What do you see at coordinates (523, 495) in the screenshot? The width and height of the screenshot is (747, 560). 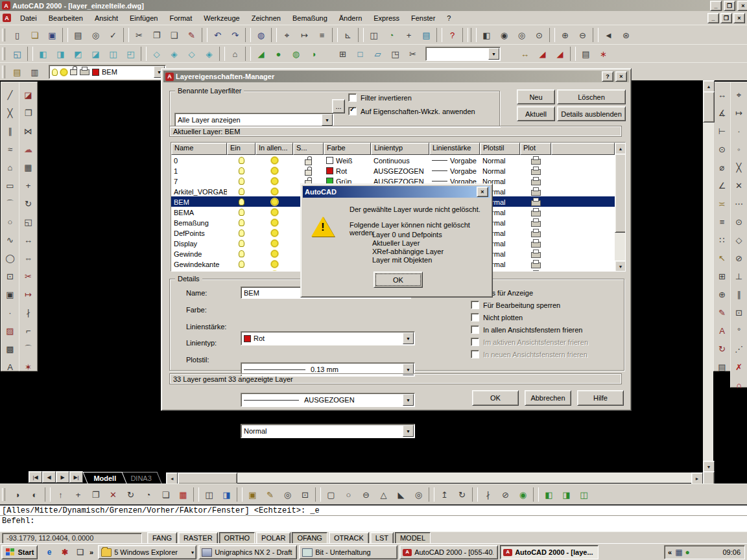 I see `interfere-icon: ◉` at bounding box center [523, 495].